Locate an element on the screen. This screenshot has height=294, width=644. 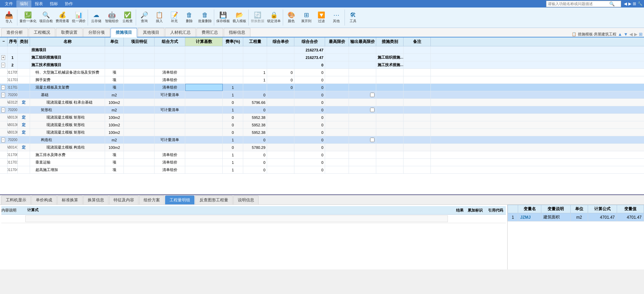
nav-btn-3: ⊞ is located at coordinates (634, 4).